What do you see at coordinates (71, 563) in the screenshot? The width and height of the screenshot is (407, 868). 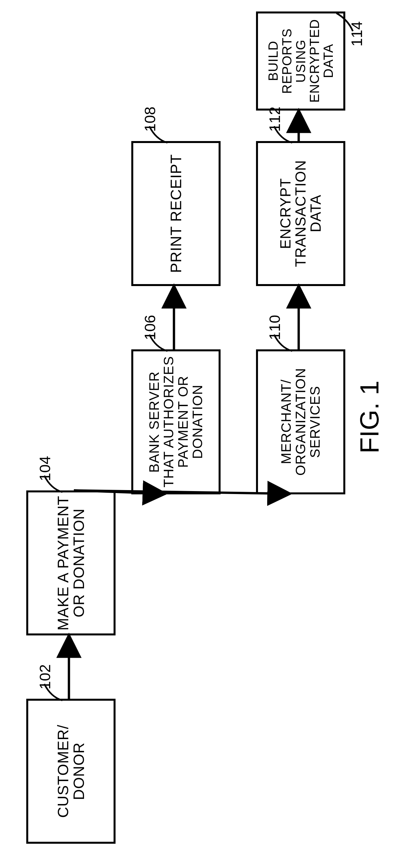 I see `box-make-payment: MAKE A PAYMENTOR DONATION` at bounding box center [71, 563].